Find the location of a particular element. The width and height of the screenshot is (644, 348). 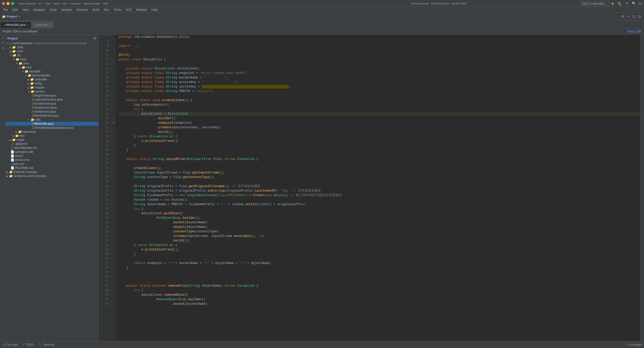

tree-item-ache-backend: ▼ ◫ ache-backend C:\MyWorkSpace\homework… is located at coordinates (52, 43).